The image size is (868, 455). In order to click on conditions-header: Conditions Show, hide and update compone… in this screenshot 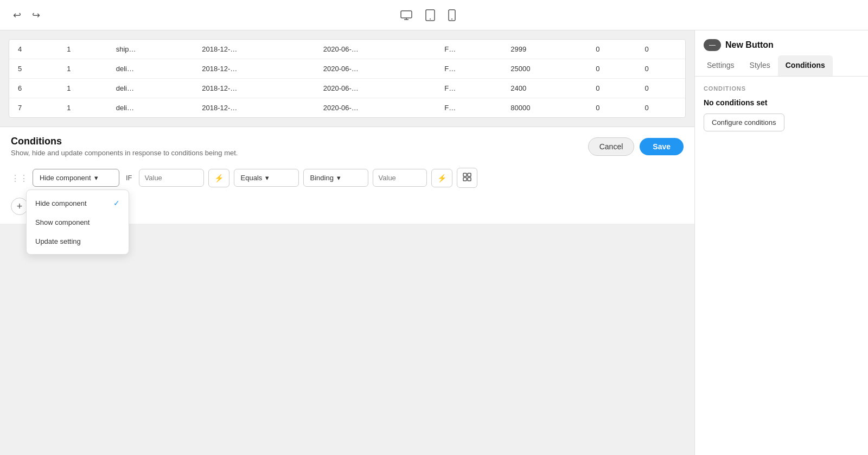, I will do `click(347, 144)`.